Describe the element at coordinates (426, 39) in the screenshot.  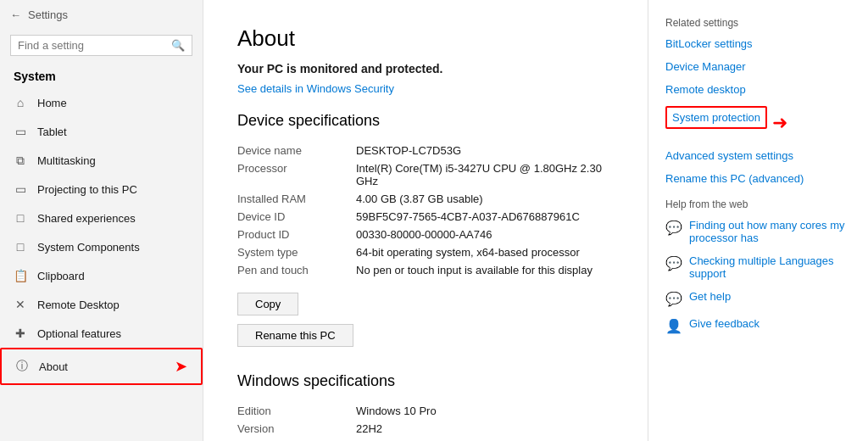
I see `page-title: About` at that location.